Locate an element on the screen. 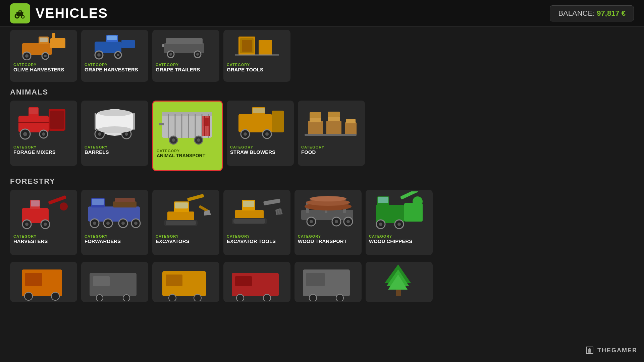 This screenshot has height=362, width=644. category-card-forwarders: CATEGORY FORWARDERS is located at coordinates (115, 223).